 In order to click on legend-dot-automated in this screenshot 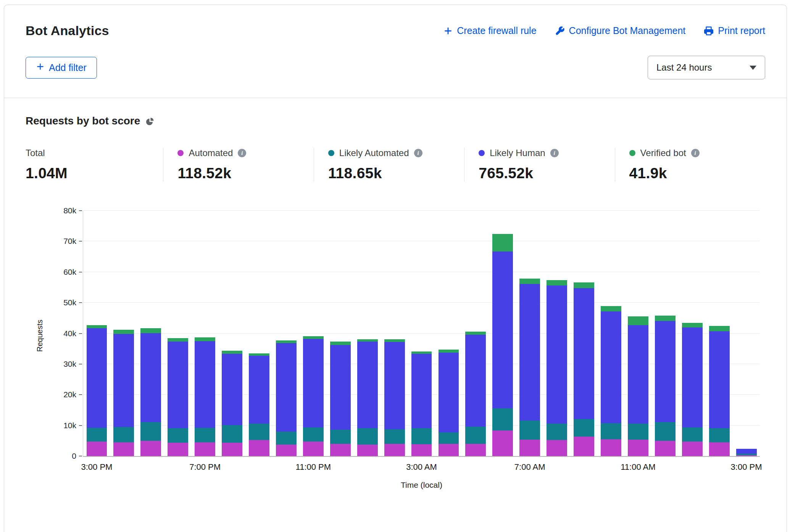, I will do `click(181, 153)`.